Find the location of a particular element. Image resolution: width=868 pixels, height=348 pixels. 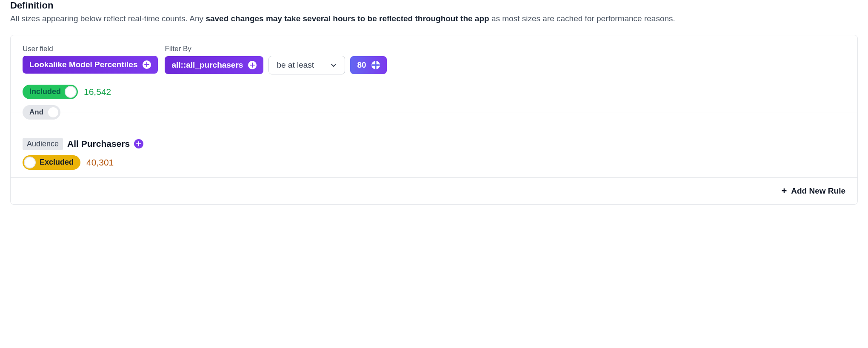

included-toggle-label: Included is located at coordinates (45, 92).